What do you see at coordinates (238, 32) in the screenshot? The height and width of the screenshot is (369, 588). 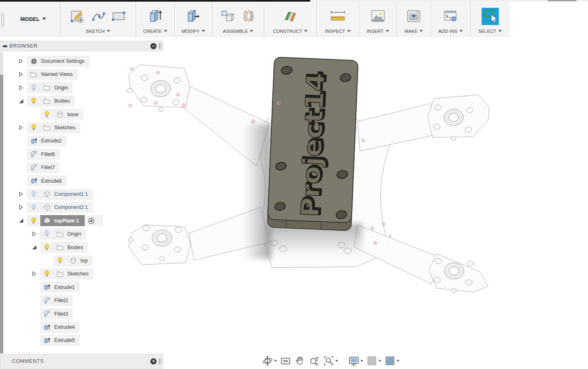 I see `assemble-menu: ASSEMBLE` at bounding box center [238, 32].